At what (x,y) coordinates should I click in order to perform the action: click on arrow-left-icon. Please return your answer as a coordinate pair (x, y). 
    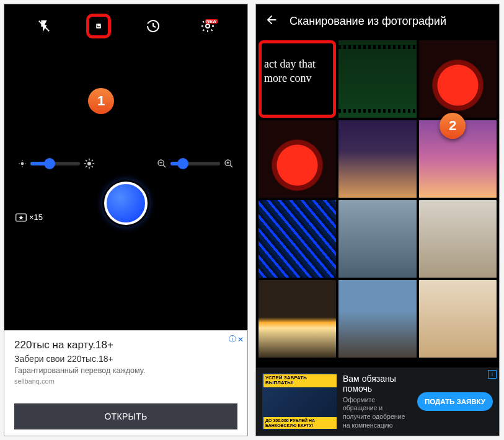
    Looking at the image, I should click on (272, 20).